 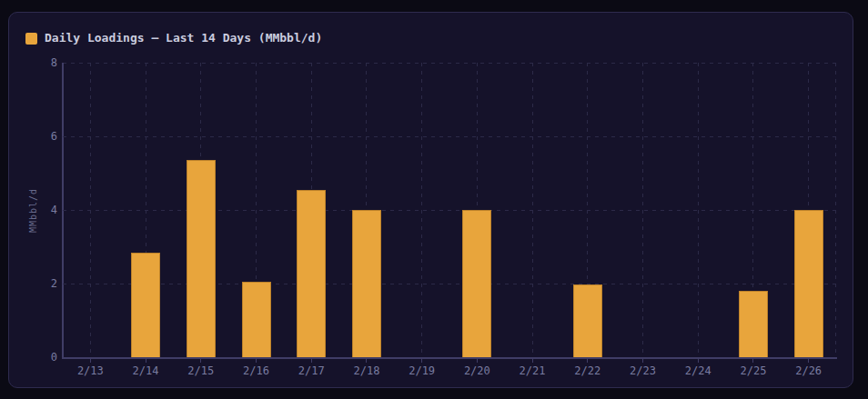 I want to click on x-tick-label: 2/14, so click(x=146, y=371).